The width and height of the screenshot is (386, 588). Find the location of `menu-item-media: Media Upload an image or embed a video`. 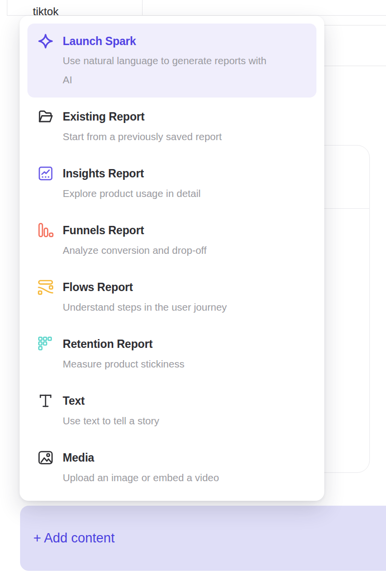

menu-item-media: Media Upload an image or embed a video is located at coordinates (172, 468).